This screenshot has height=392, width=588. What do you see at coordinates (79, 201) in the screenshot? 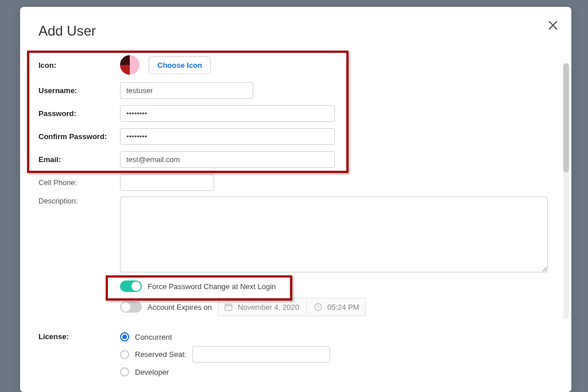
I see `description-label: Description:` at bounding box center [79, 201].